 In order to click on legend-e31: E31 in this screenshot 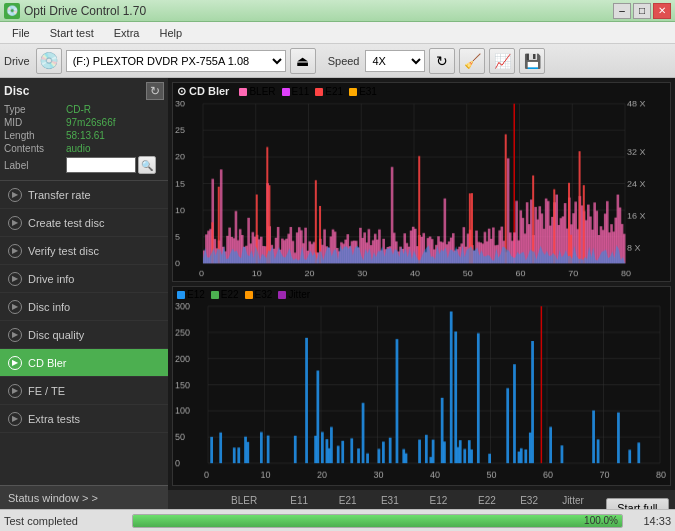, I will do `click(363, 92)`.